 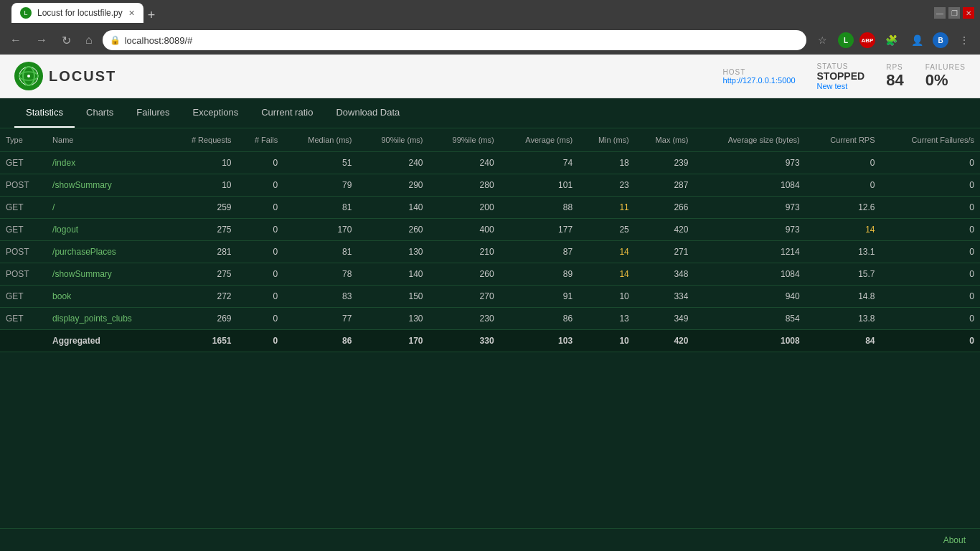 I want to click on cell-p90: 240, so click(x=393, y=164).